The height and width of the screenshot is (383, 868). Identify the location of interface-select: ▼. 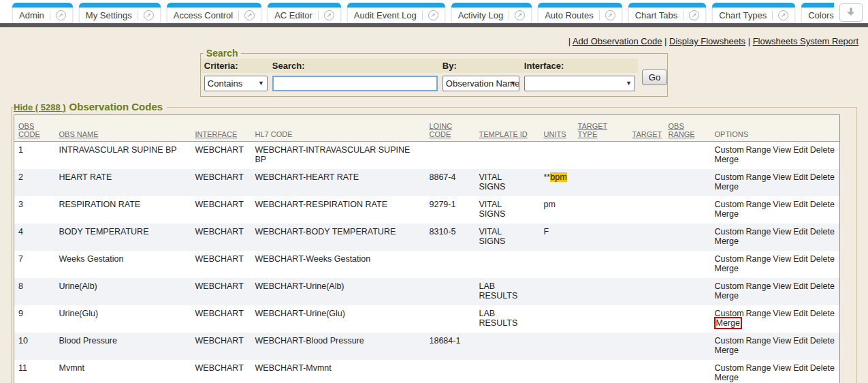
(580, 83).